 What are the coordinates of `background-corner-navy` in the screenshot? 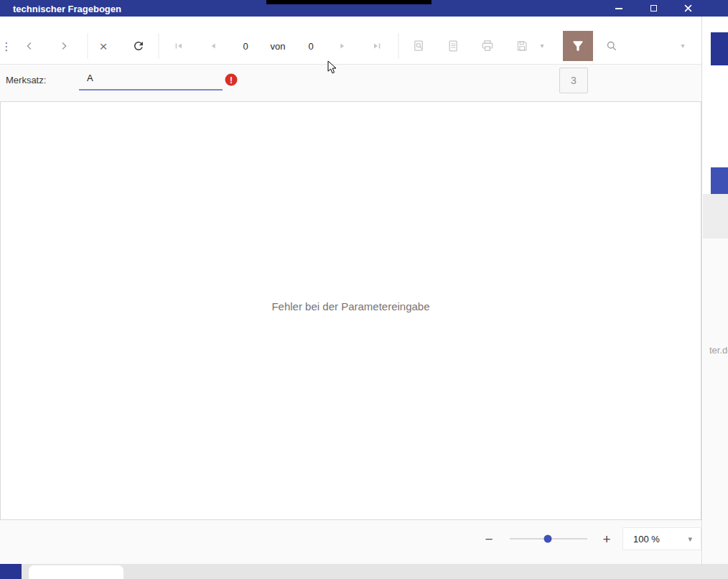 It's located at (11, 572).